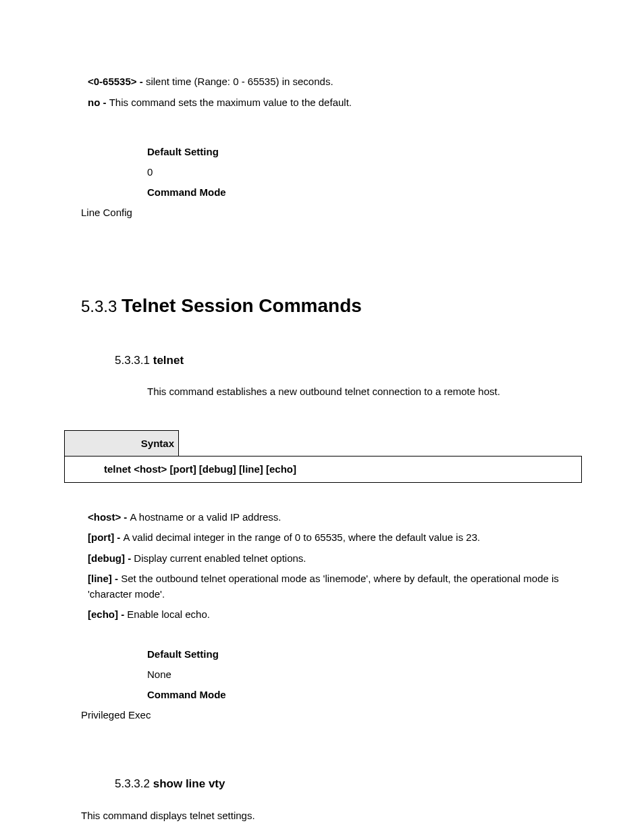  What do you see at coordinates (347, 361) in the screenshot?
I see `subsection-telnet: 5.3.3.1 telnet` at bounding box center [347, 361].